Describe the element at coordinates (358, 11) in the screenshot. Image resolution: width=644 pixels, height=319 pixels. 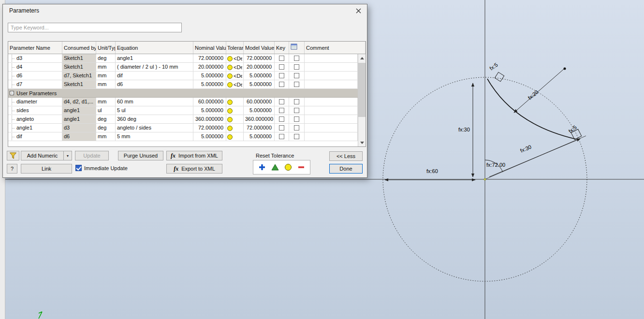
I see `close-button` at that location.